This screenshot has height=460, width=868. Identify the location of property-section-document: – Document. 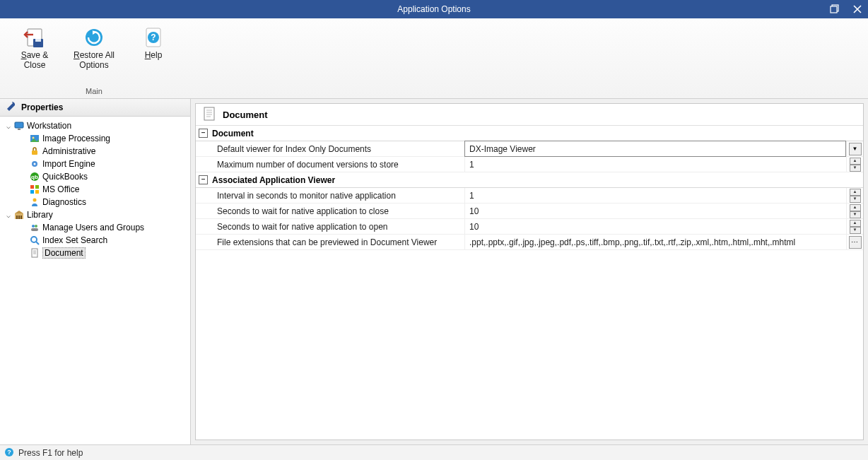
(529, 134).